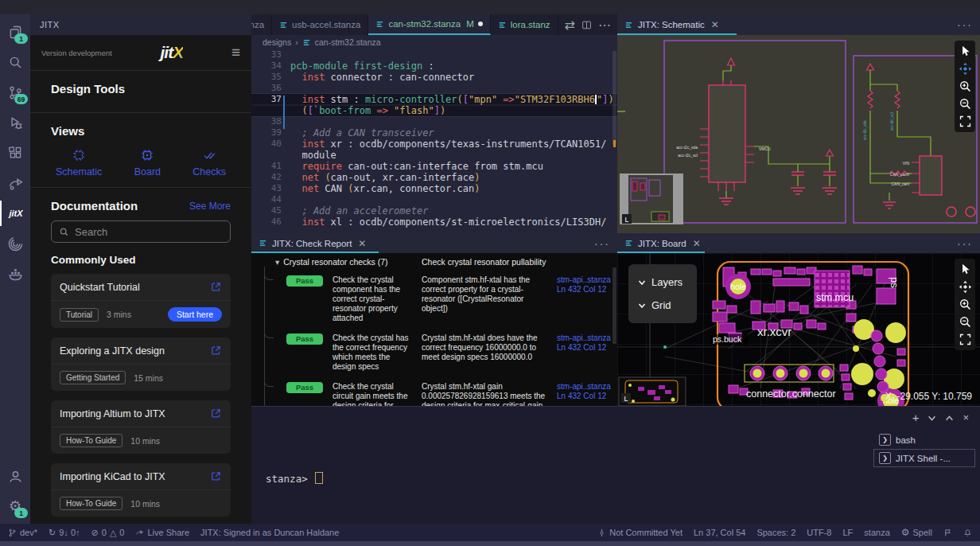  I want to click on commit-status-item: Not Committed Yet, so click(640, 532).